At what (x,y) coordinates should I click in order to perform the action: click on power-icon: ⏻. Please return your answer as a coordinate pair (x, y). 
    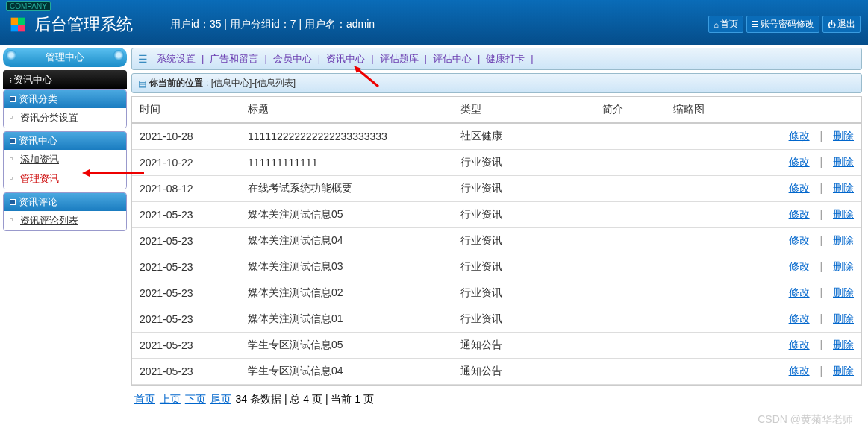
    Looking at the image, I should click on (831, 25).